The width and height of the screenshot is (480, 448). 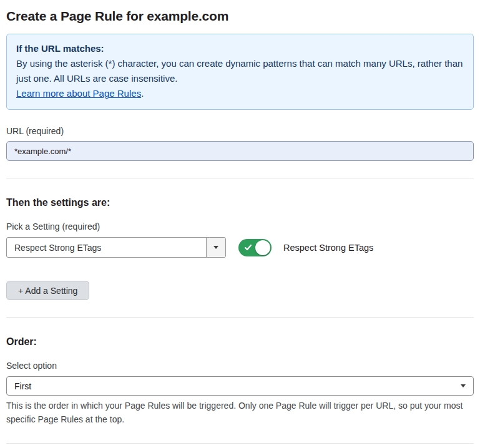 What do you see at coordinates (79, 94) in the screenshot?
I see `learn-more-link: Learn more about Page Rules` at bounding box center [79, 94].